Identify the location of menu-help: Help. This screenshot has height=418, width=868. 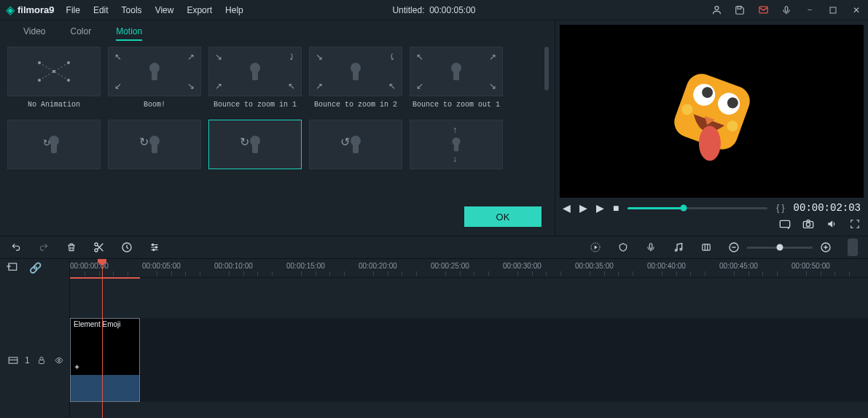
(235, 10).